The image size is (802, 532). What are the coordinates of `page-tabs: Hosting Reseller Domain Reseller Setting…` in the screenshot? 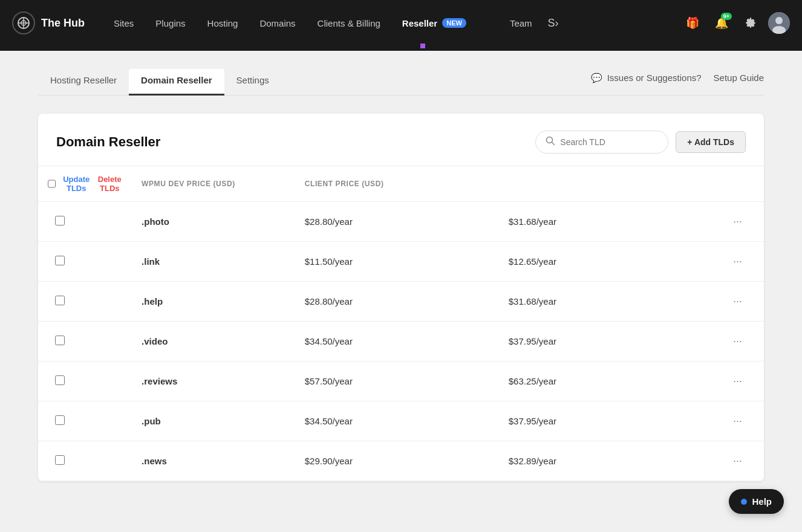 It's located at (401, 82).